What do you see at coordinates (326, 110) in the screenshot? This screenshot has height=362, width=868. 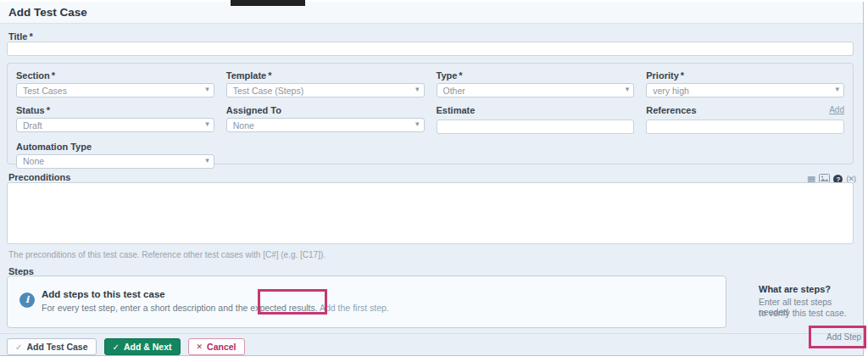 I see `assigned-to-label: Assigned To` at bounding box center [326, 110].